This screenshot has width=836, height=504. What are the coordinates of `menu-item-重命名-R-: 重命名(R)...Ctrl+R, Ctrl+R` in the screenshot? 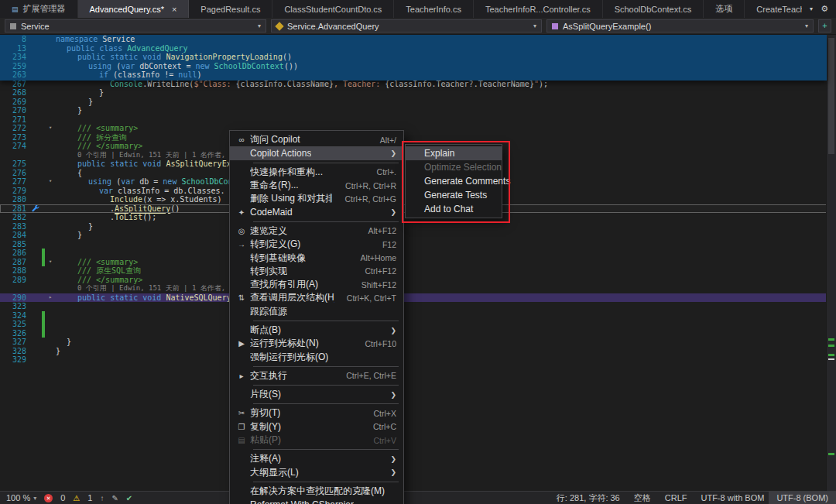 It's located at (317, 186).